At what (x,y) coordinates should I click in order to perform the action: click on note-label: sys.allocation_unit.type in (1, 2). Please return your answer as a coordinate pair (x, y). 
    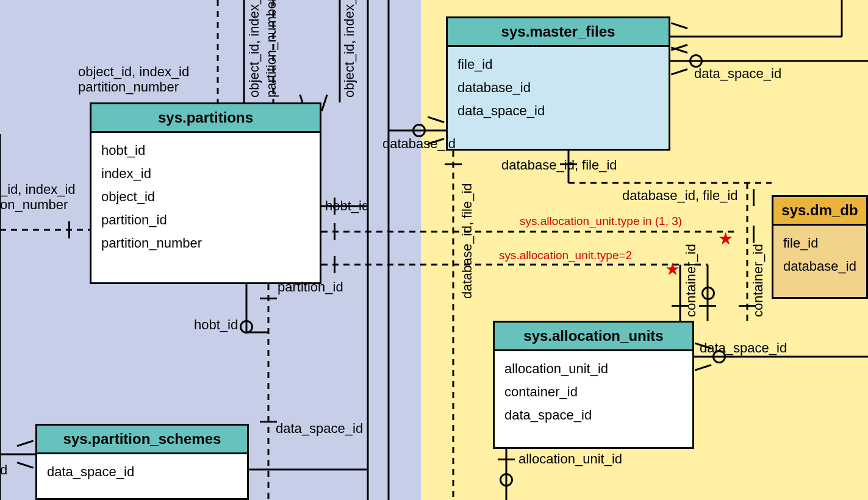
    Looking at the image, I should click on (601, 221).